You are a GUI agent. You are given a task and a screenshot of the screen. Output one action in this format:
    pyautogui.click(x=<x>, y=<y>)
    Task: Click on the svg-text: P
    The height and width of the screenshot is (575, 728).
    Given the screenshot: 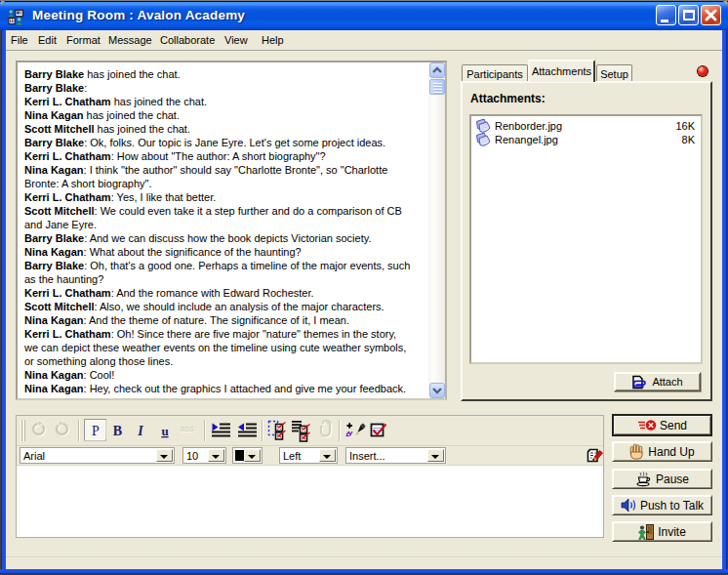 What is the action you would take?
    pyautogui.click(x=96, y=431)
    